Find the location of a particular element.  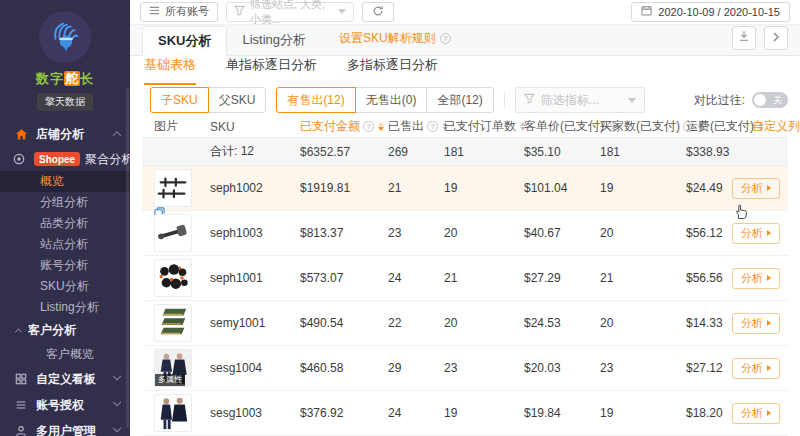

brand-title-part: 舵 is located at coordinates (72, 78).